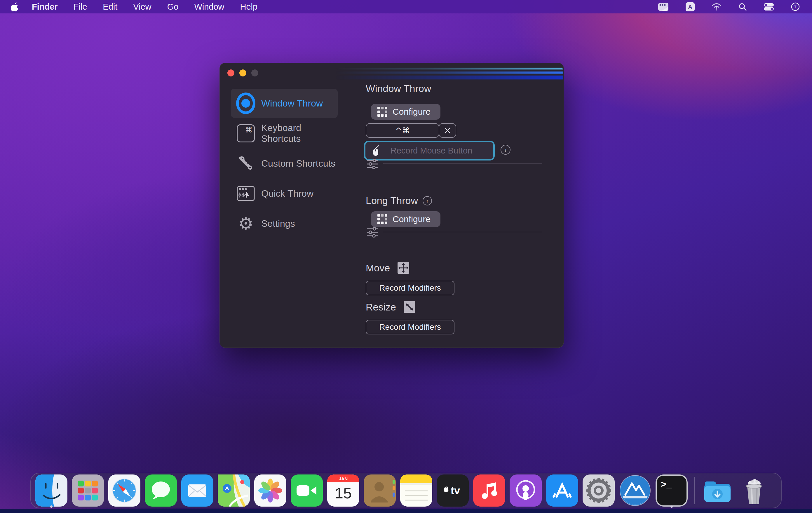  What do you see at coordinates (245, 163) in the screenshot?
I see `tools-icon` at bounding box center [245, 163].